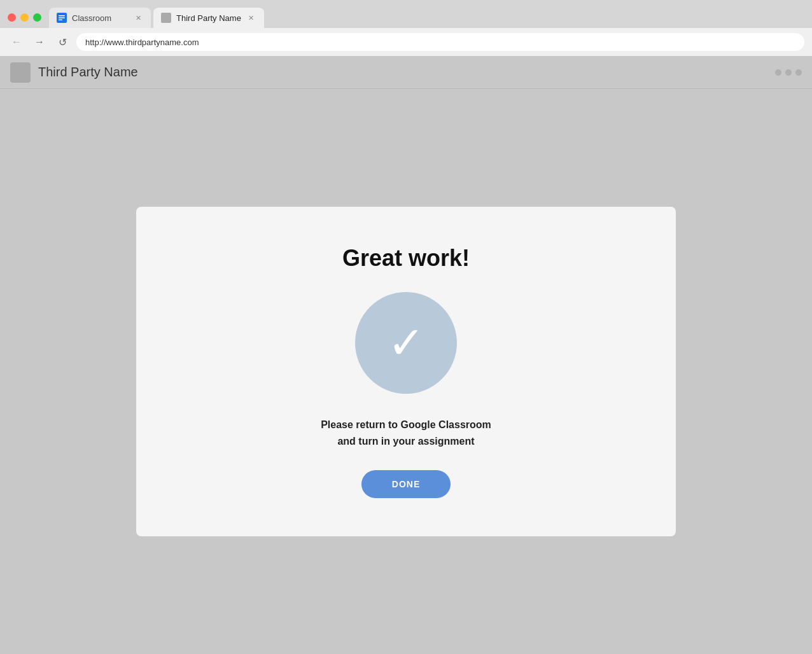 The width and height of the screenshot is (812, 654). I want to click on title-bar: Classroom ✕ Third Party Name ✕, so click(406, 14).